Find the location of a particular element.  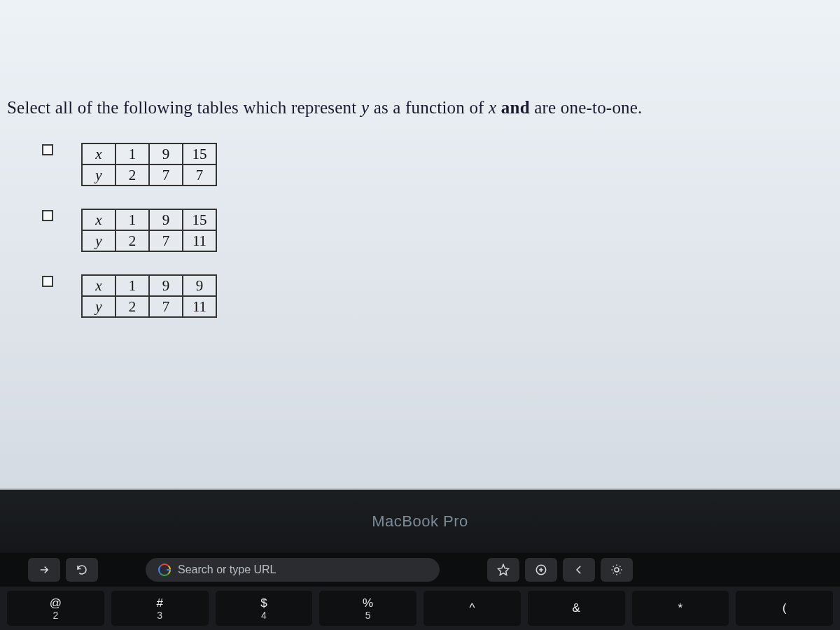

favorite-button is located at coordinates (503, 570).